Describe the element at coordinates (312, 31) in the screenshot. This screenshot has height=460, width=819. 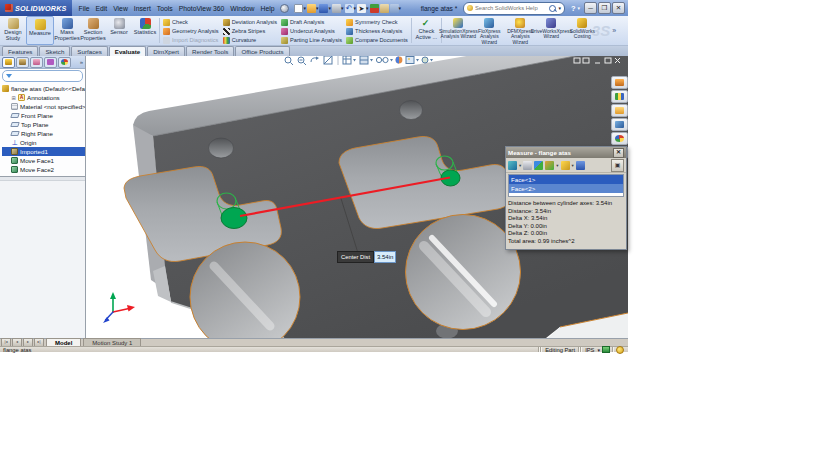
I see `undercut-analysis-button: Undercut Analysis` at that location.